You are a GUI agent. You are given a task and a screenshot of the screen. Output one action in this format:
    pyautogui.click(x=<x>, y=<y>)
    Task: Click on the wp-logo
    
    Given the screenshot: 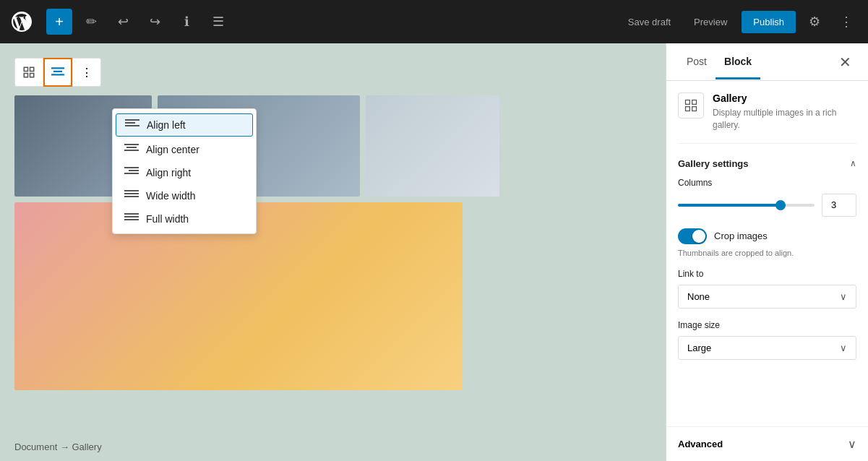 What is the action you would take?
    pyautogui.click(x=22, y=22)
    